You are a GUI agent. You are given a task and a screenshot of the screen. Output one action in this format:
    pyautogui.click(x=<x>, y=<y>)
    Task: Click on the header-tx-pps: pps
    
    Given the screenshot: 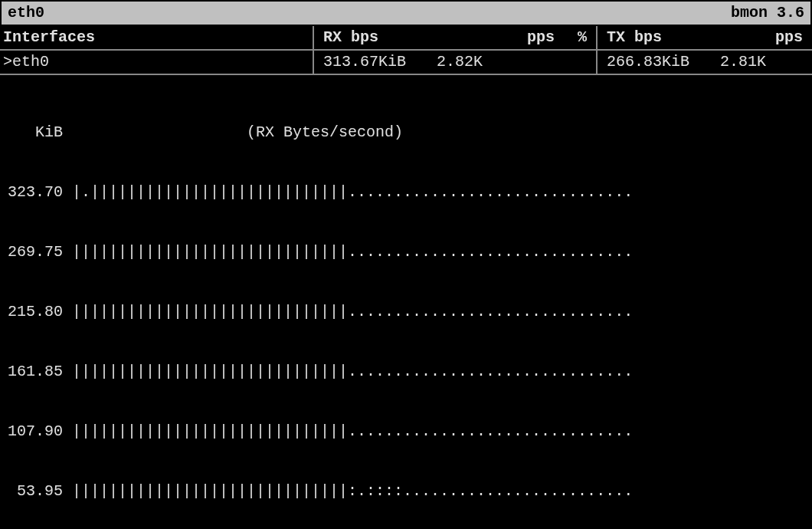 What is the action you would take?
    pyautogui.click(x=789, y=38)
    